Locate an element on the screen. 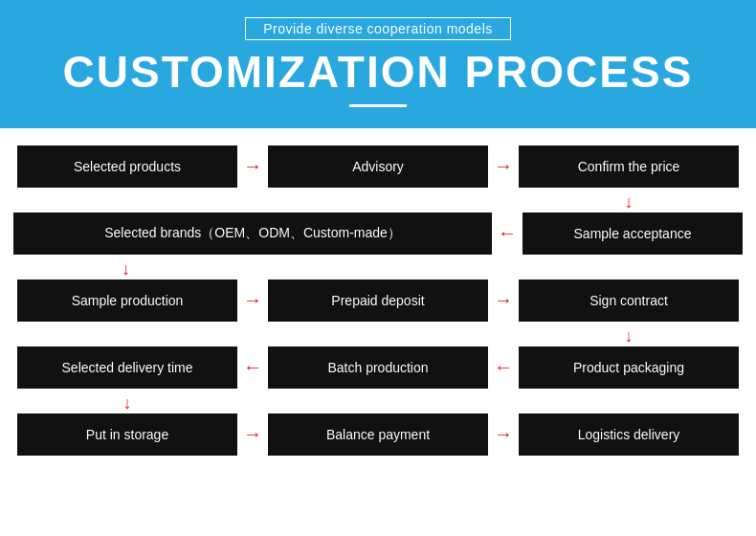 The image size is (756, 536). box-logistics-delivery: Logistics delivery is located at coordinates (629, 435).